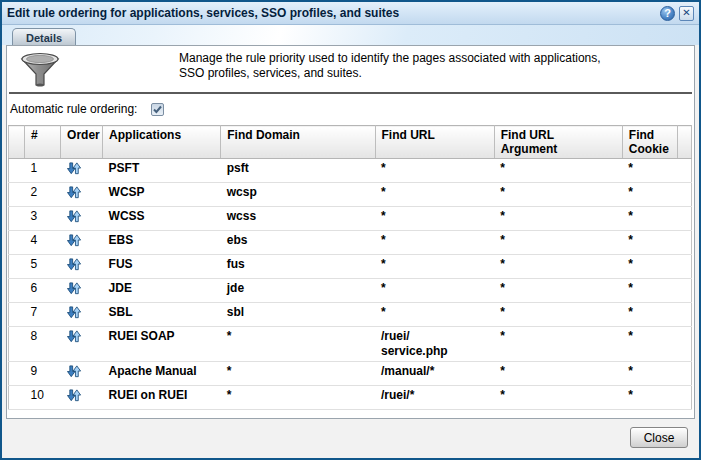 This screenshot has width=701, height=460. What do you see at coordinates (162, 291) in the screenshot?
I see `rule-application: JDE` at bounding box center [162, 291].